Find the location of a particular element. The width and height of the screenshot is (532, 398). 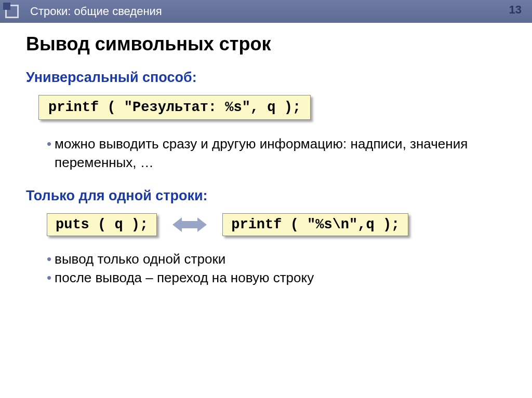

logo-dot-icon is located at coordinates (7, 6).